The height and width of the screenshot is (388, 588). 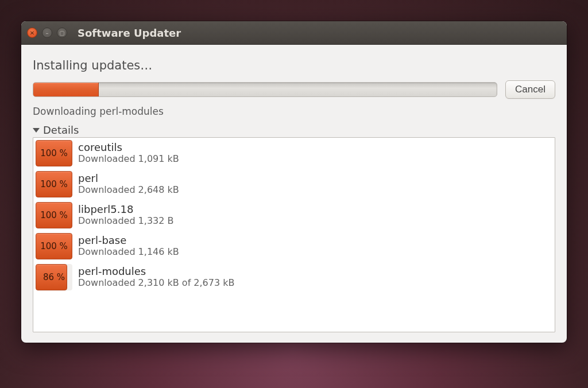 I want to click on page-title: Installing updates…, so click(x=294, y=65).